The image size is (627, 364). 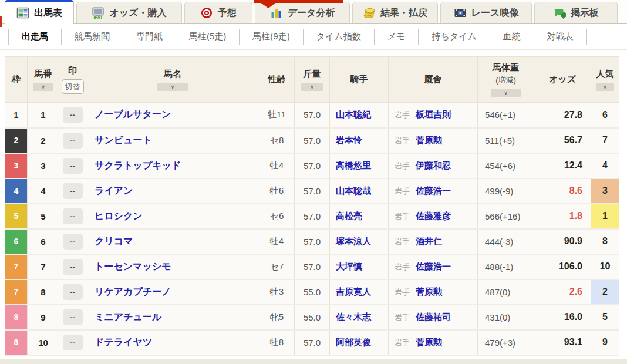 I want to click on sort-num-button: ∨, so click(x=43, y=87).